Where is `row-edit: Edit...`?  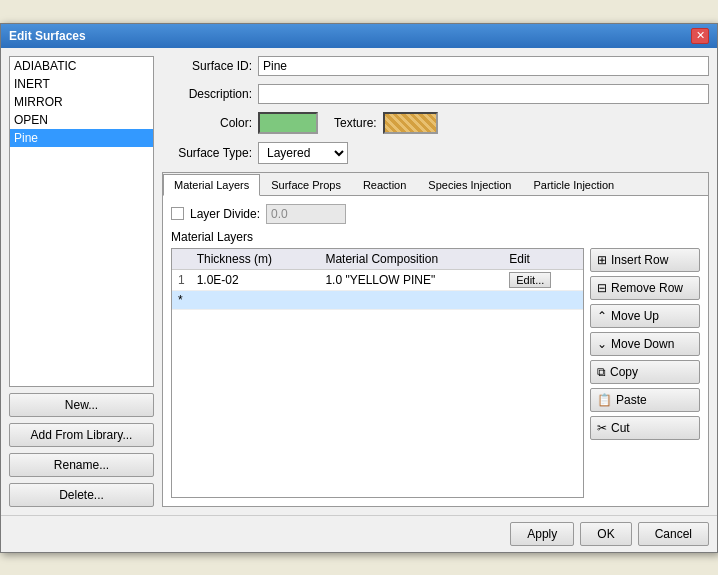
row-edit: Edit... is located at coordinates (543, 280).